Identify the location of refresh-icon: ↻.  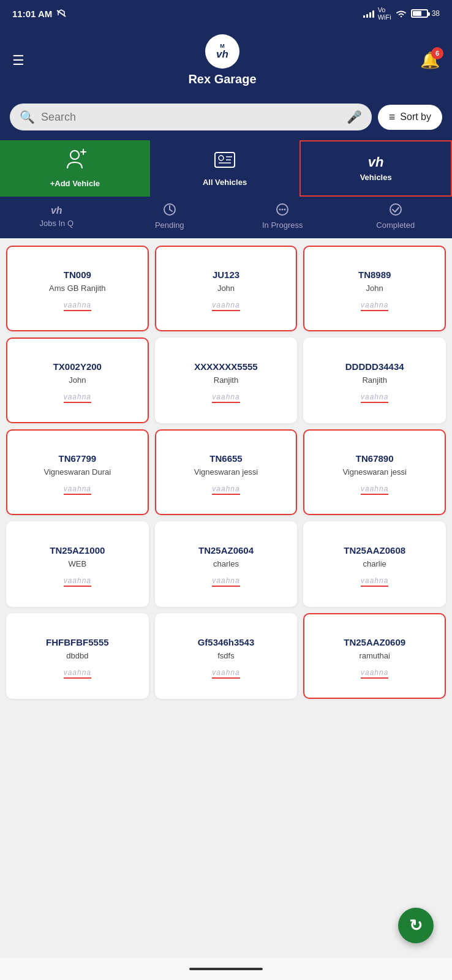
(416, 926).